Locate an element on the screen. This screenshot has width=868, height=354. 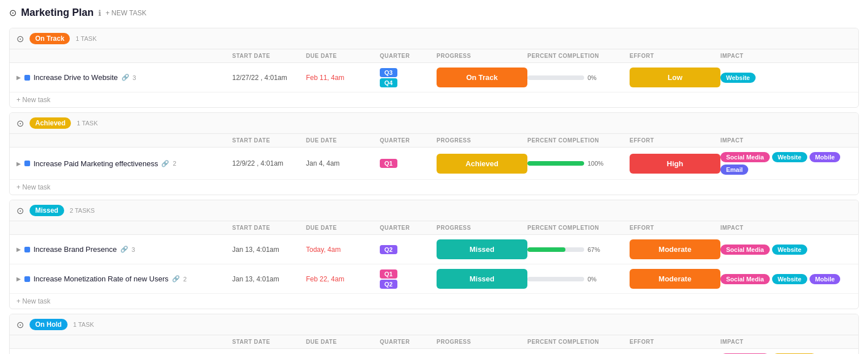
section-header-ontrack: ⊙ On Track 1 TASK is located at coordinates (434, 39).